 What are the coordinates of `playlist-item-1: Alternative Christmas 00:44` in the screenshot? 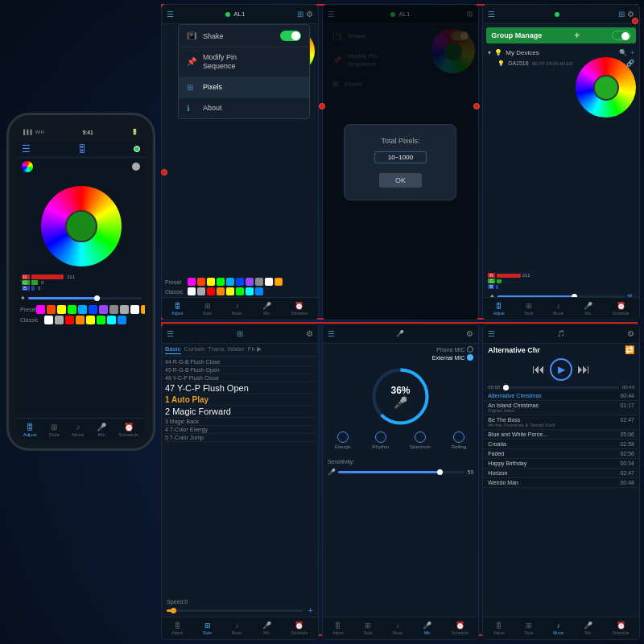 It's located at (561, 396).